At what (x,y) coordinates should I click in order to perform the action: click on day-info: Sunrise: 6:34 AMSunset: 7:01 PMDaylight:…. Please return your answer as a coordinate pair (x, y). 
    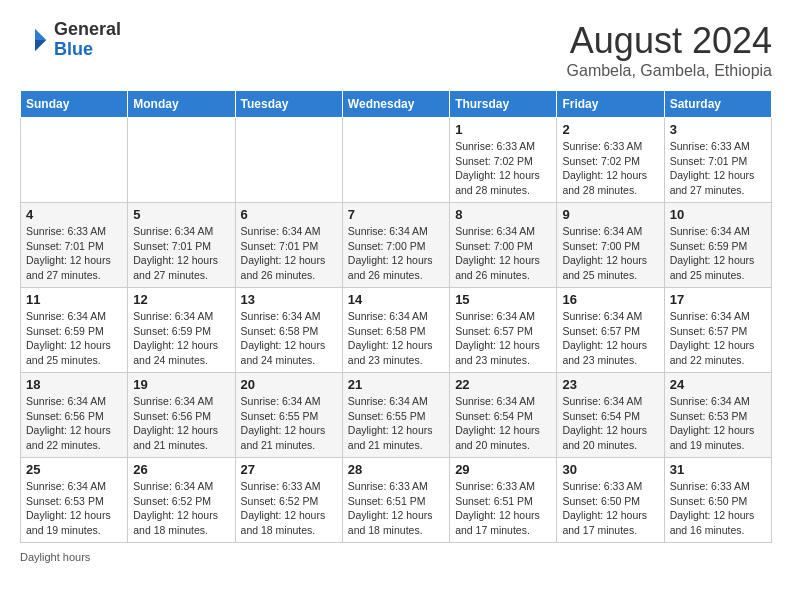
    Looking at the image, I should click on (181, 254).